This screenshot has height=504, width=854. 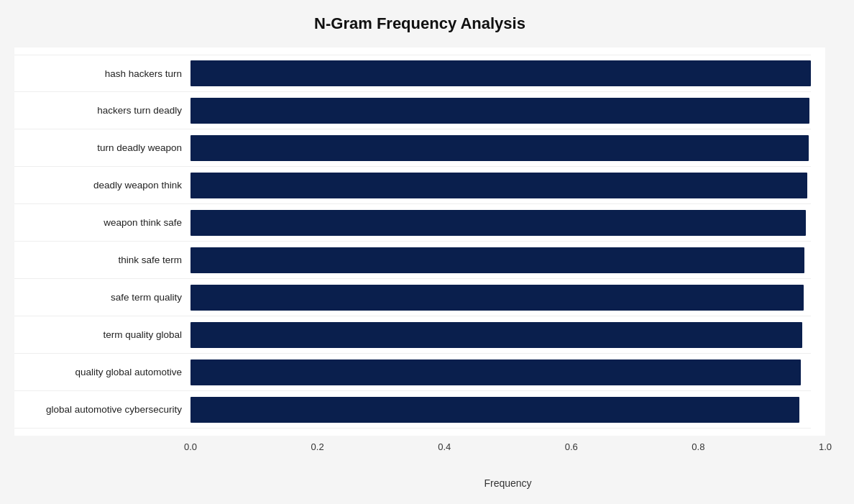 What do you see at coordinates (102, 298) in the screenshot?
I see `bar-label: safe term quality` at bounding box center [102, 298].